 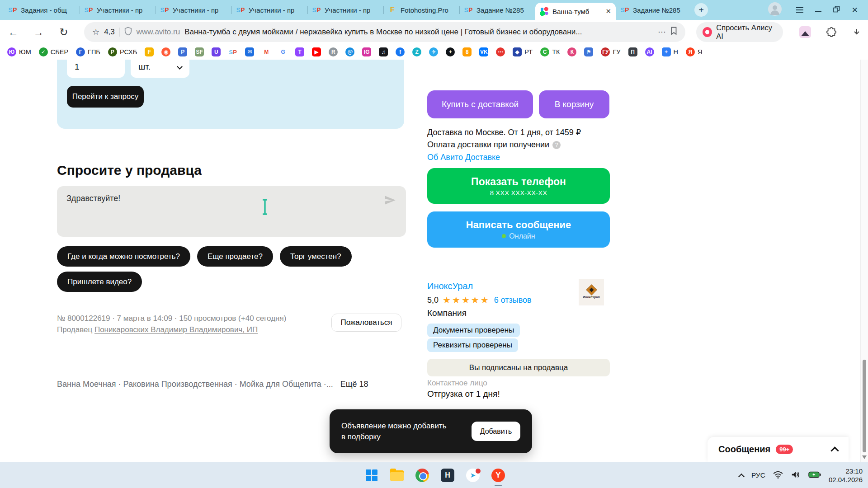 I want to click on chip-send-video: Пришлете видео?, so click(x=99, y=282).